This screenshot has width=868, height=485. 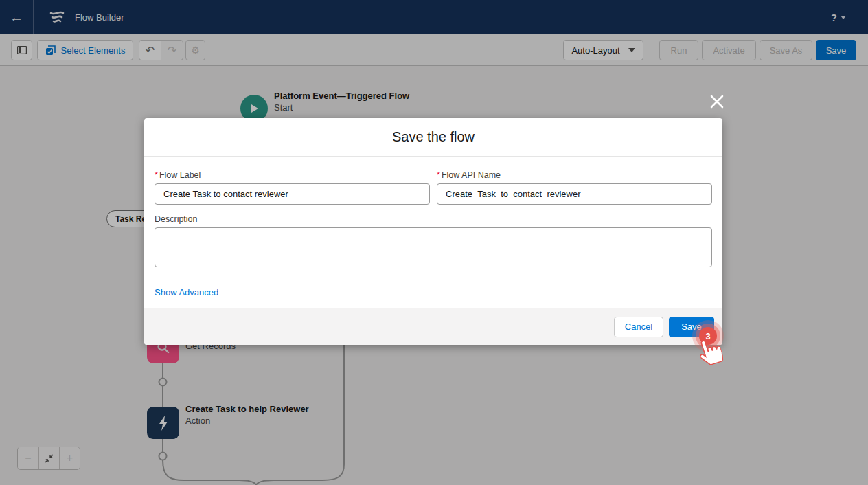 I want to click on modal-save-label: Save, so click(x=692, y=327).